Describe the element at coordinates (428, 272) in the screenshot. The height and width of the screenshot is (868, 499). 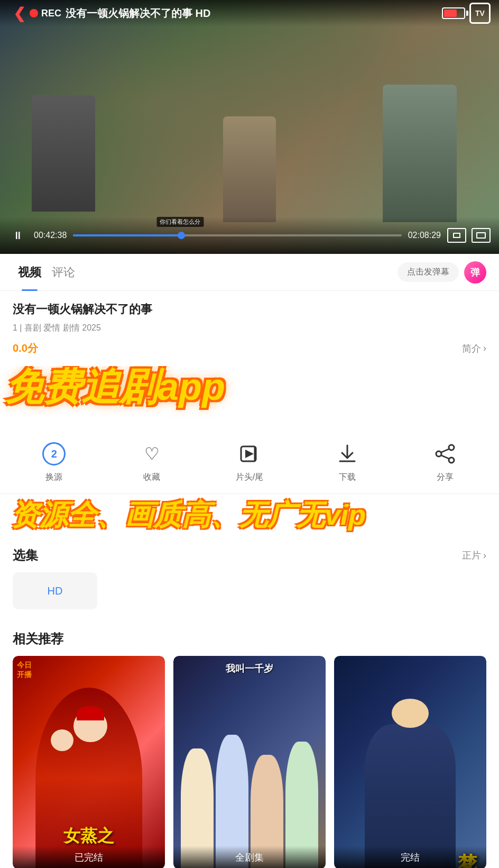
I see `danmaku-button: 点击发弹幕` at that location.